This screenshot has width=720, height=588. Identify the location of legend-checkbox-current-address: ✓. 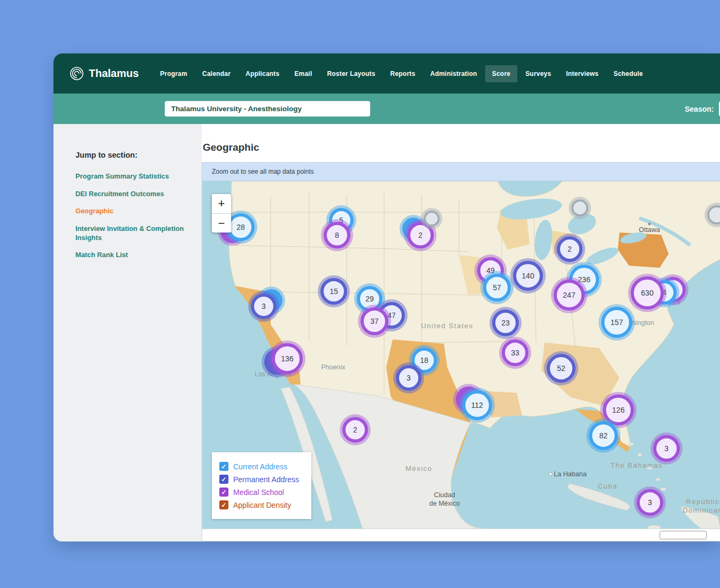
(224, 466).